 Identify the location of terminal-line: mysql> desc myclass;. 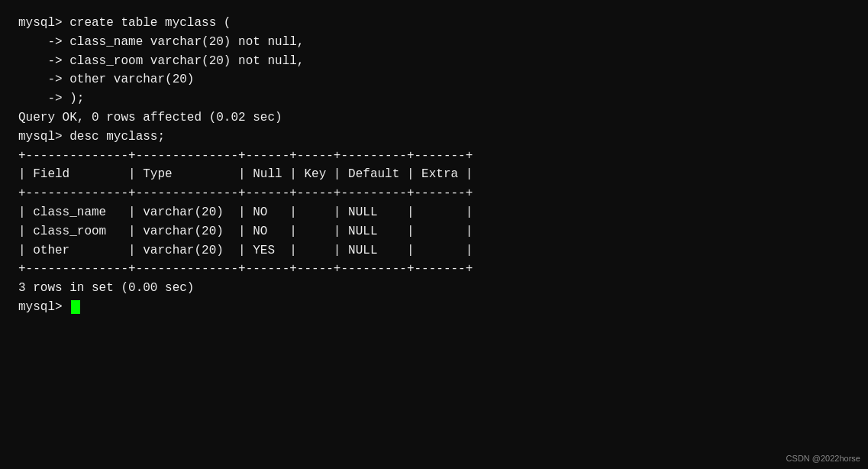
(434, 137).